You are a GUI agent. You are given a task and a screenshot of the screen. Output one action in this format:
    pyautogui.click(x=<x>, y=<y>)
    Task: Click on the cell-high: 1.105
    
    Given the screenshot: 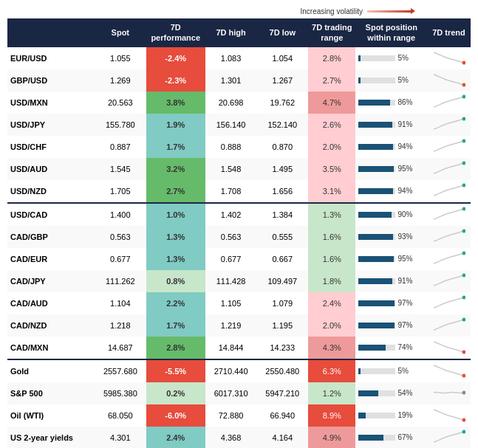 What is the action you would take?
    pyautogui.click(x=231, y=303)
    